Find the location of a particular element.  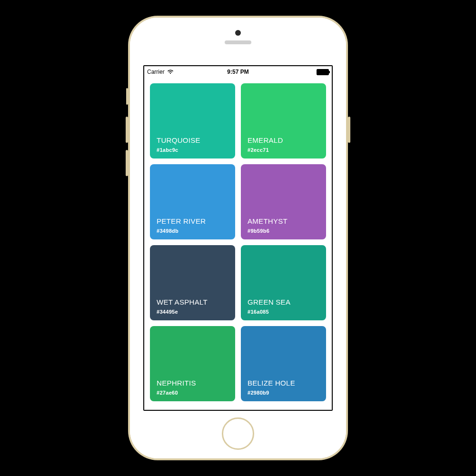

status-bar: Carrier 9:57 PM is located at coordinates (238, 72).